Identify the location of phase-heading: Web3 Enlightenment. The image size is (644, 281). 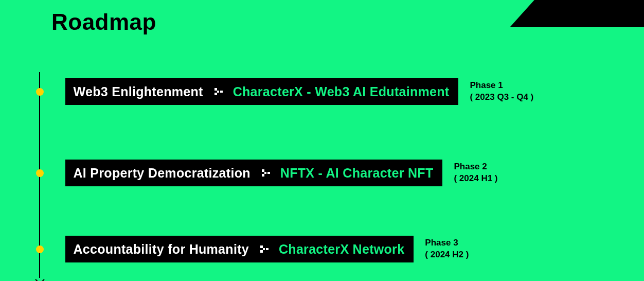
(138, 92).